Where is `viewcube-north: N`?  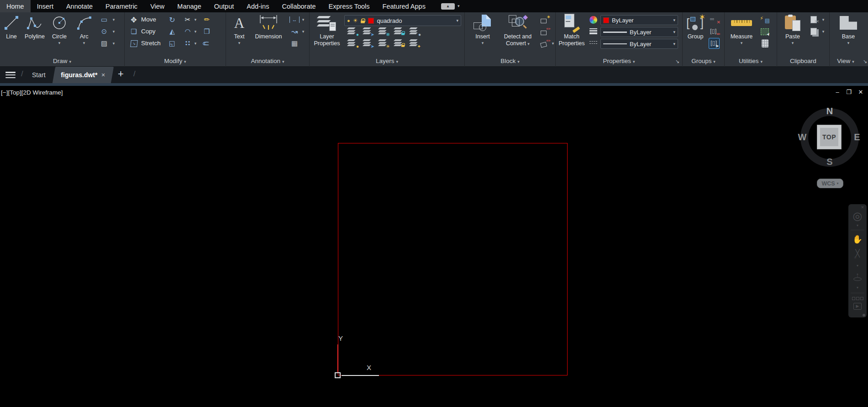
viewcube-north: N is located at coordinates (830, 111).